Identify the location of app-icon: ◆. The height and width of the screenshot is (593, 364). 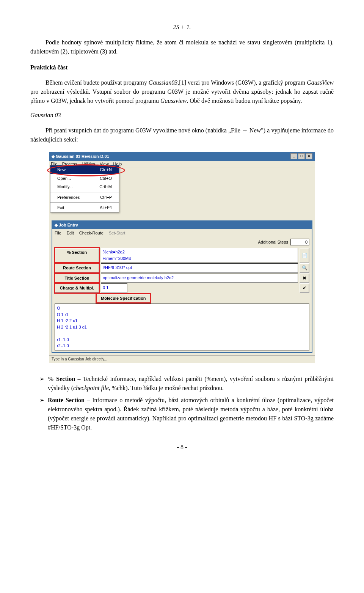
(54, 156).